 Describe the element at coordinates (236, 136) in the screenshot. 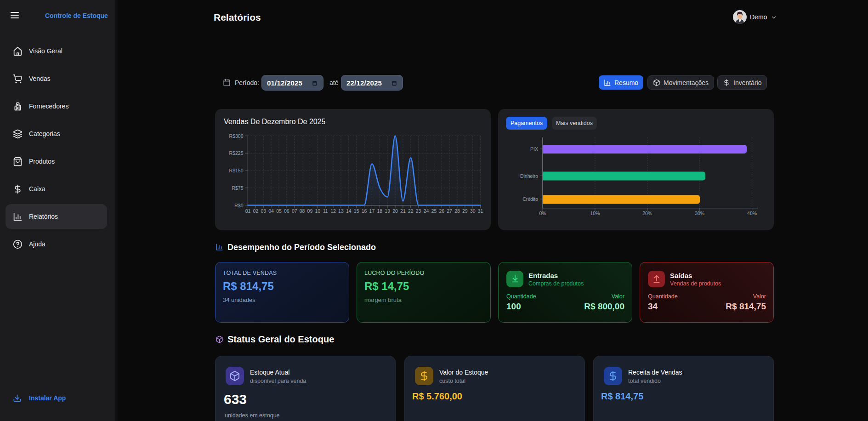

I see `svg-text: R$300` at that location.